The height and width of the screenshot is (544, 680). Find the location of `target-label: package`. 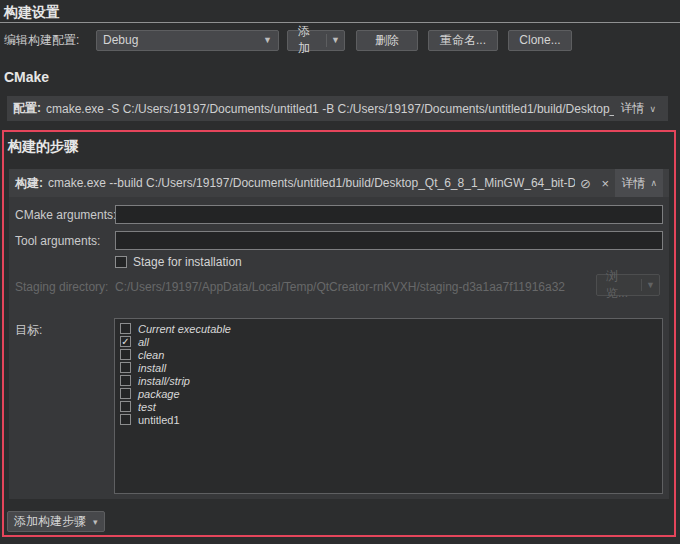

target-label: package is located at coordinates (159, 394).